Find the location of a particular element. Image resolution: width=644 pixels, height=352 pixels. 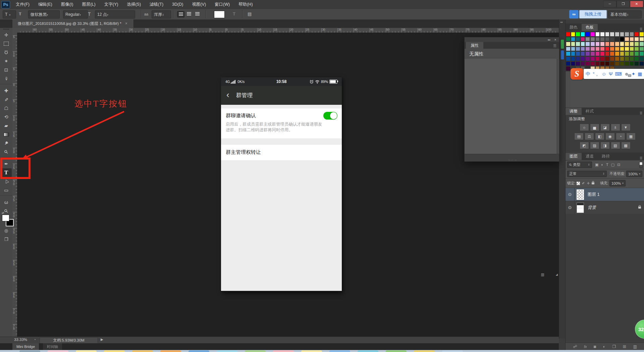

collapse-arrows-icon: ◂◂ is located at coordinates (561, 22).